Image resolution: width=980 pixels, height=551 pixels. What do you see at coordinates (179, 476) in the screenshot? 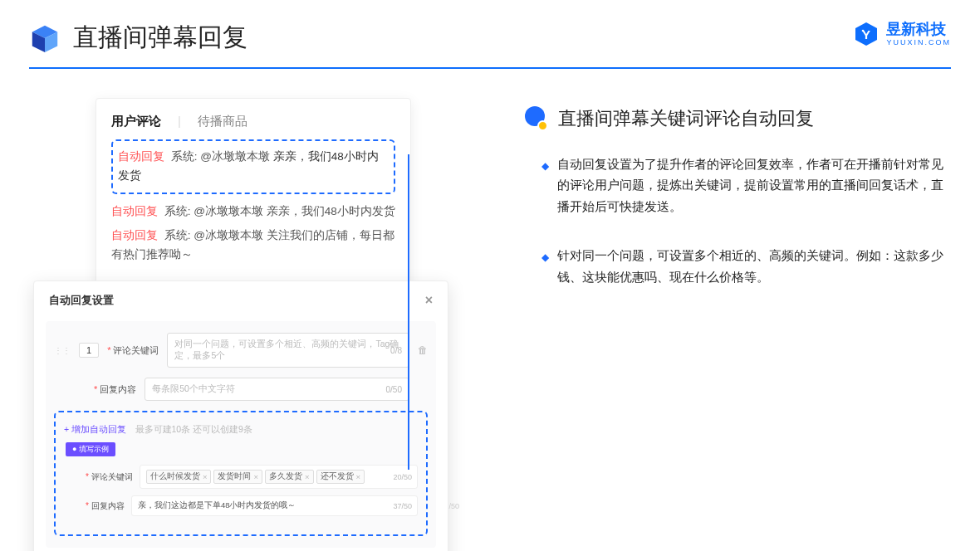
I see `tag-chip: 什么时候发货×` at bounding box center [179, 476].